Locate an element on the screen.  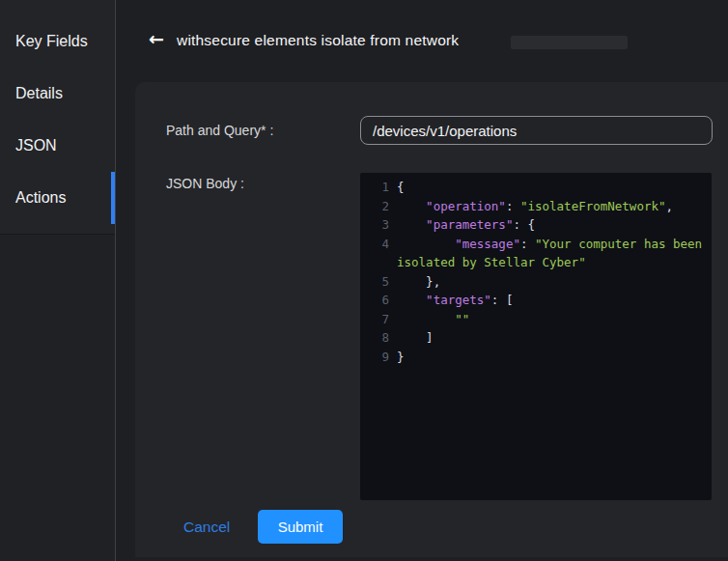
redacted-chip is located at coordinates (570, 42).